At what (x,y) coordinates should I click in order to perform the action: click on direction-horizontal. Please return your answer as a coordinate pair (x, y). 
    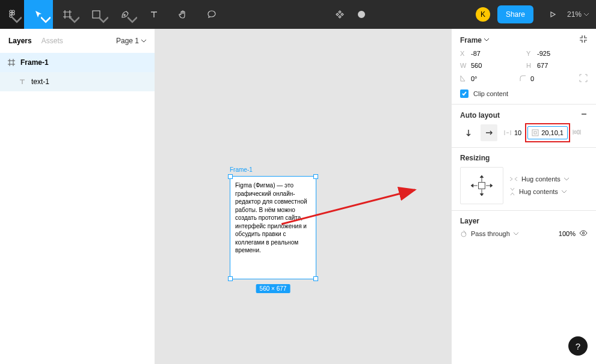
    Looking at the image, I should click on (489, 133).